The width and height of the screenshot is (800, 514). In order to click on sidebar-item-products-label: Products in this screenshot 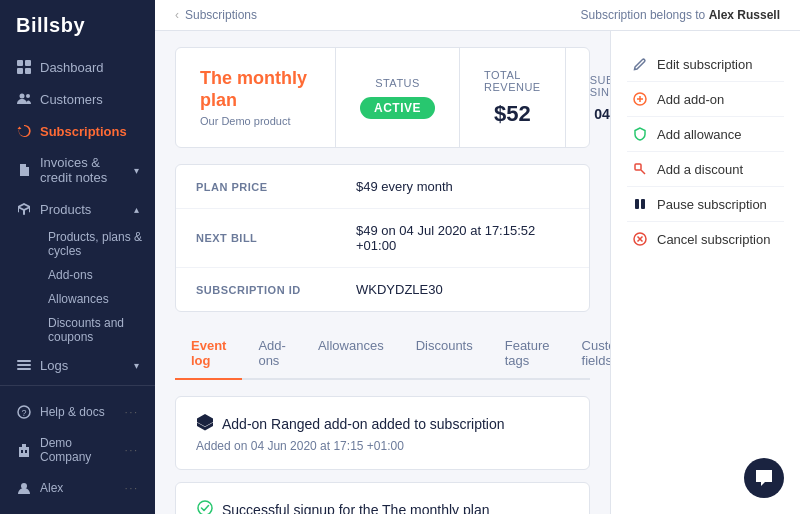, I will do `click(66, 210)`.